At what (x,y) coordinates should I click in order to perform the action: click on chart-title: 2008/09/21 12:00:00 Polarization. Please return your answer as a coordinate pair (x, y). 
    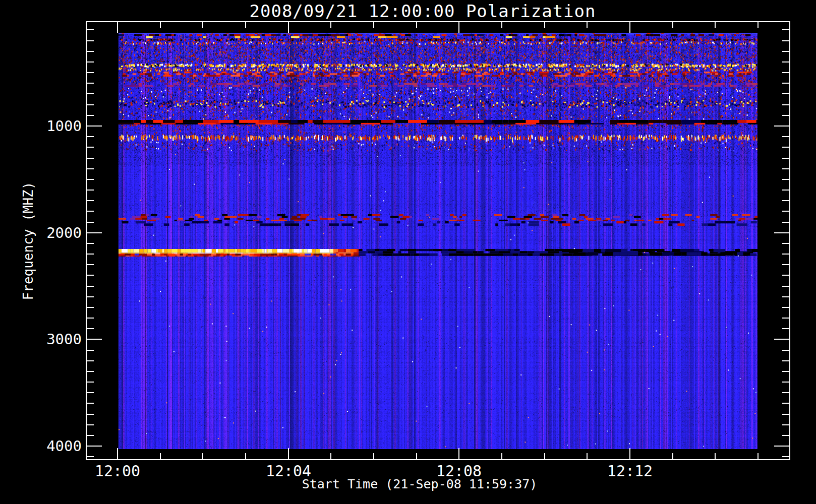
    Looking at the image, I should click on (423, 11).